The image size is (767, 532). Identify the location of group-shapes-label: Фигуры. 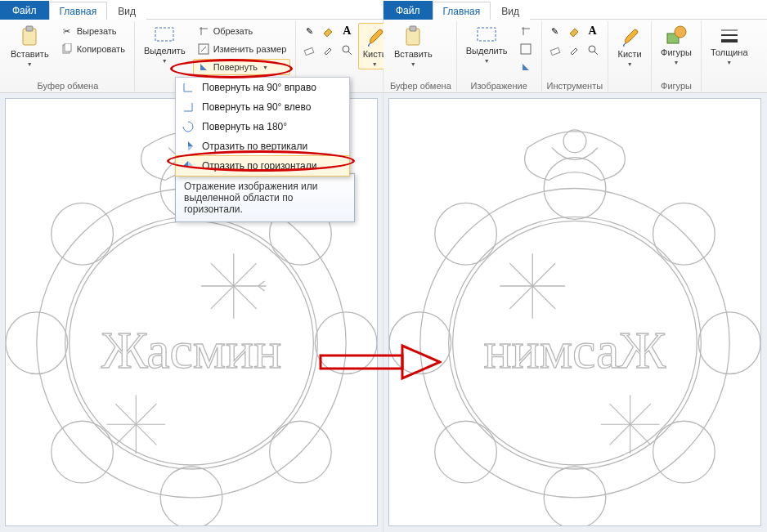
(676, 85).